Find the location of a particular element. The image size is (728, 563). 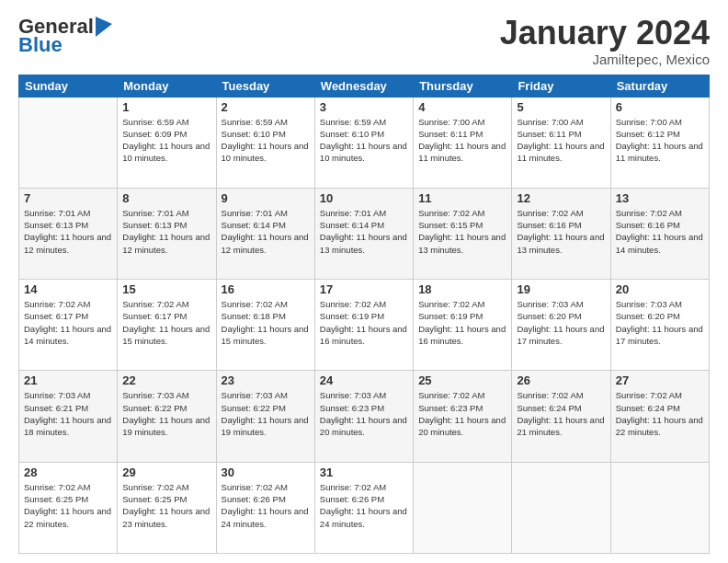

day-number: 20 is located at coordinates (660, 289).